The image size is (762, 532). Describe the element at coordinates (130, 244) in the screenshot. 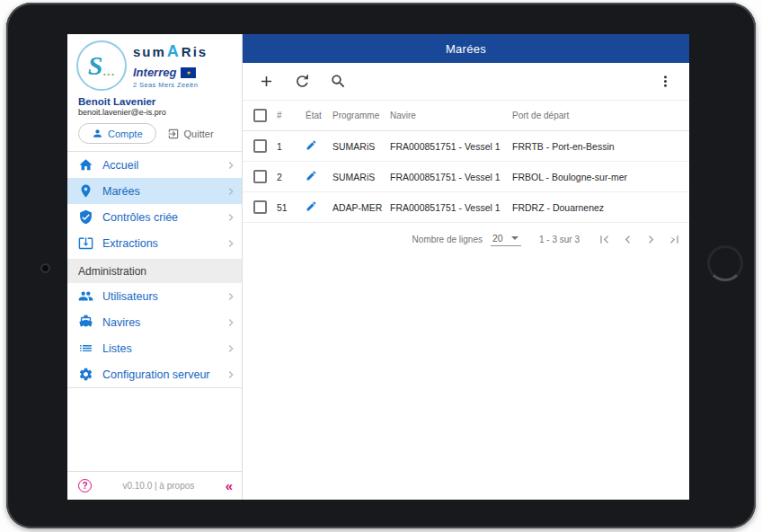

I see `sidebar-item-label: Extractions` at that location.